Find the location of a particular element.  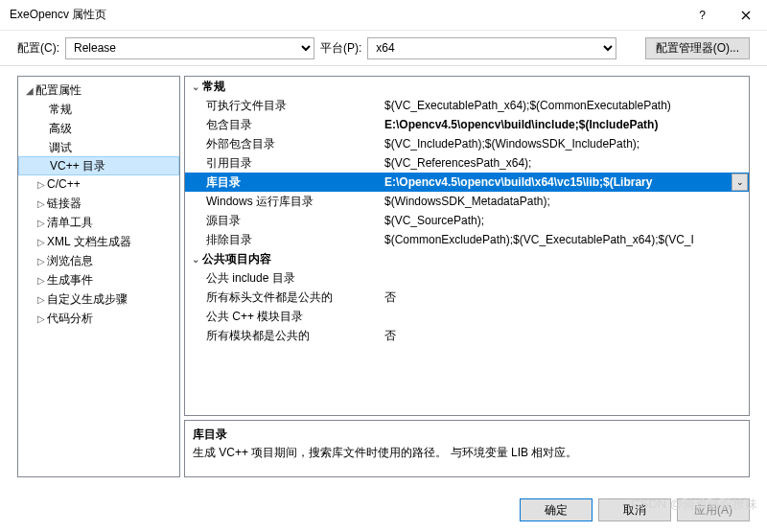

grid-row: 排除目录$(CommonExcludePath);$(VC_Executable… is located at coordinates (467, 240).